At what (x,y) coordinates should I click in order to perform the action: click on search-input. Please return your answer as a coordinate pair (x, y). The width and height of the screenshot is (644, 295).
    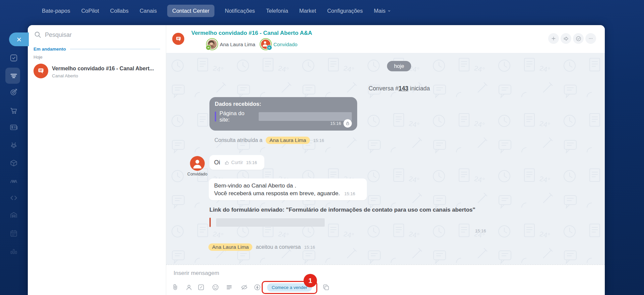
    Looking at the image, I should click on (100, 35).